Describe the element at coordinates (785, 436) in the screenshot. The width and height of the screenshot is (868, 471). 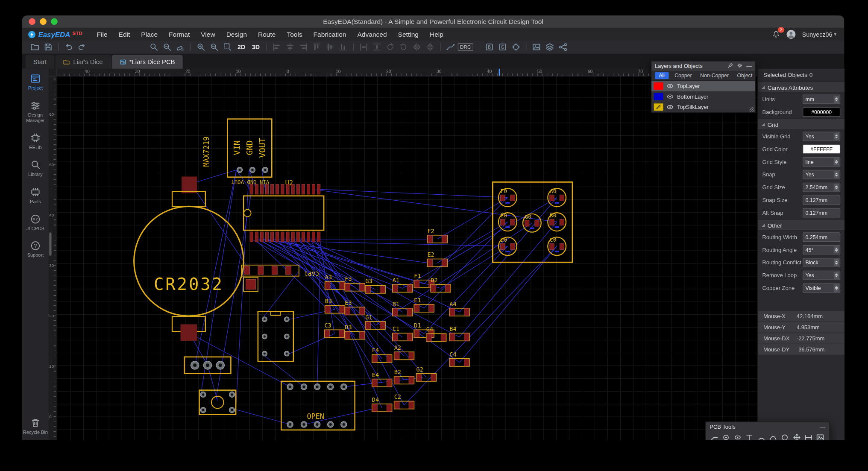
I see `tool-circle-tool` at that location.